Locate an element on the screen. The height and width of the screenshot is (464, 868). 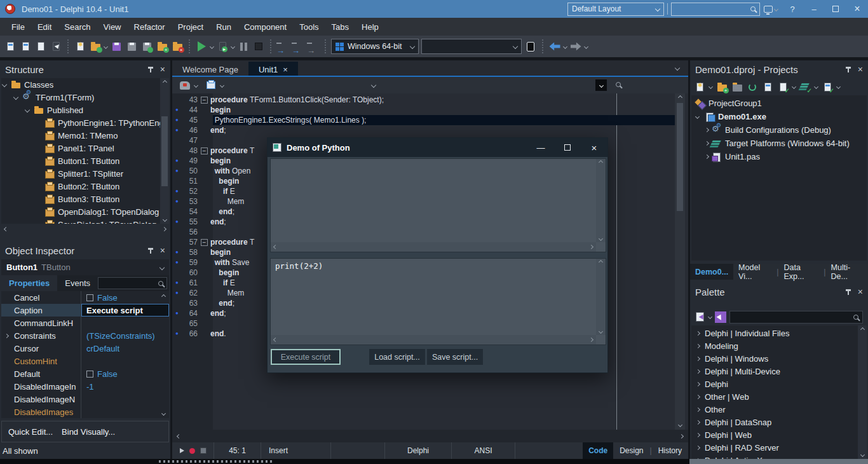
tree-item: Button2: TButton is located at coordinates (85, 186).